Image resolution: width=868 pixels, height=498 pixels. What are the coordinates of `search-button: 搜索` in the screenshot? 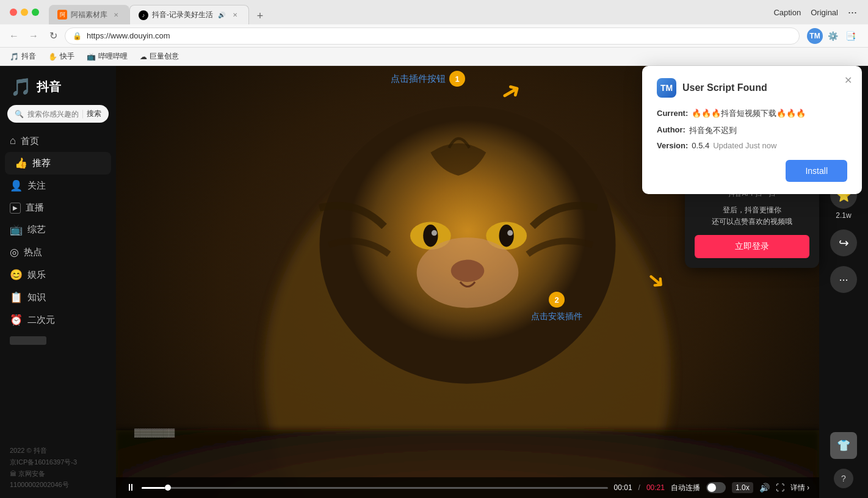 It's located at (94, 114).